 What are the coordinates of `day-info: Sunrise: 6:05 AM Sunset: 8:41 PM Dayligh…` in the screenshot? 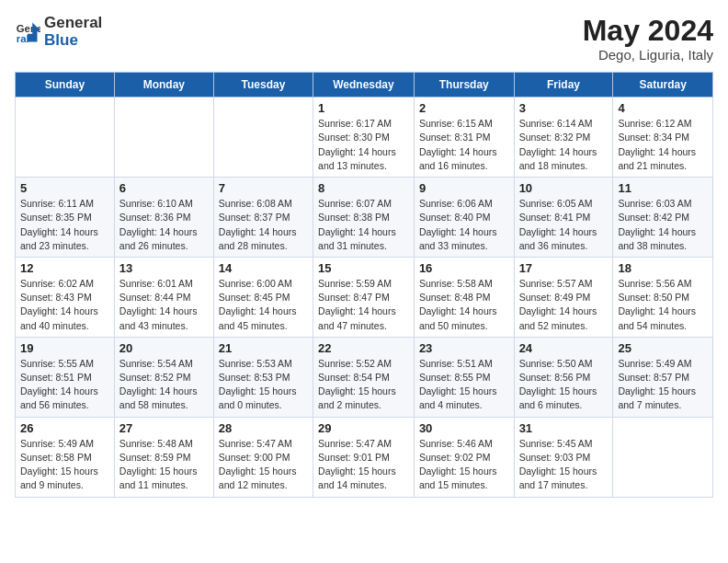 It's located at (564, 224).